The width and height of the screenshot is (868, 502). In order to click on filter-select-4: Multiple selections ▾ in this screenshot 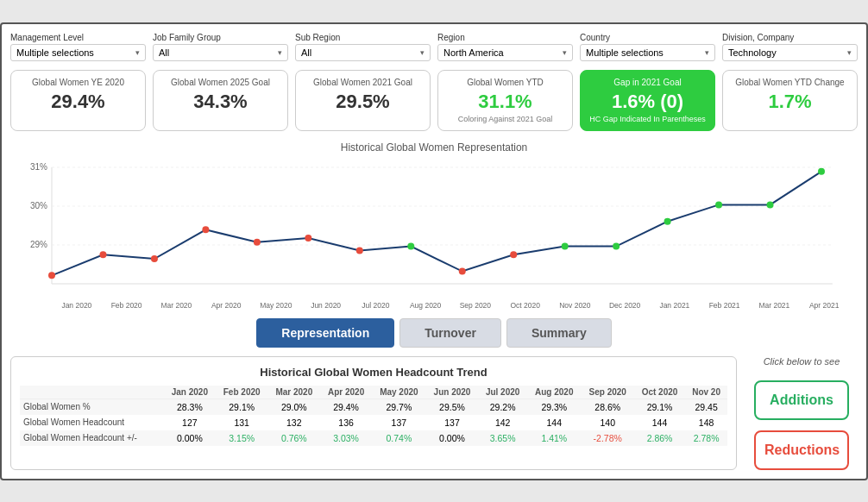, I will do `click(647, 53)`.